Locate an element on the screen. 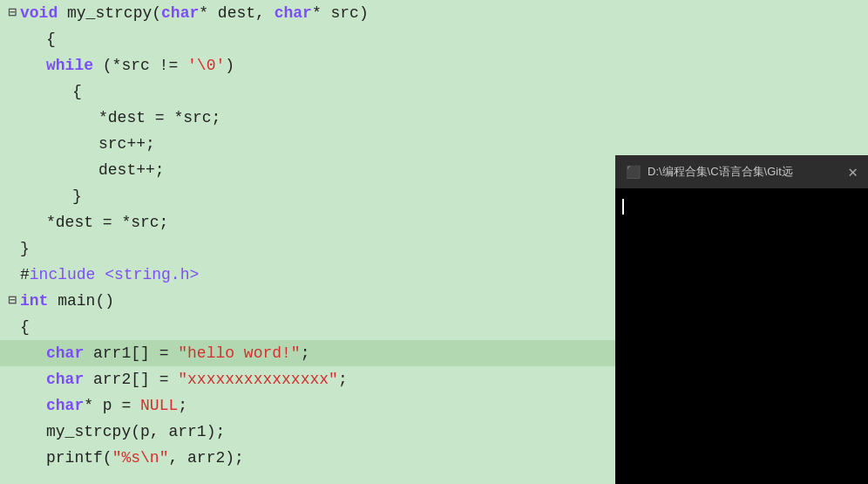 The width and height of the screenshot is (868, 484). code-token: main() is located at coordinates (85, 301).